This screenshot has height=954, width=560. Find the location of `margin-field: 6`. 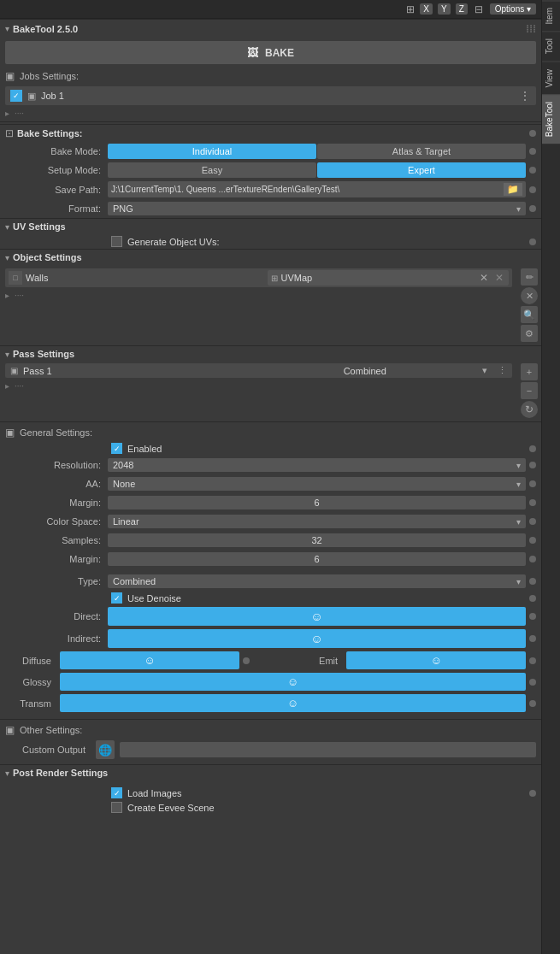

margin-field: 6 is located at coordinates (316, 503).